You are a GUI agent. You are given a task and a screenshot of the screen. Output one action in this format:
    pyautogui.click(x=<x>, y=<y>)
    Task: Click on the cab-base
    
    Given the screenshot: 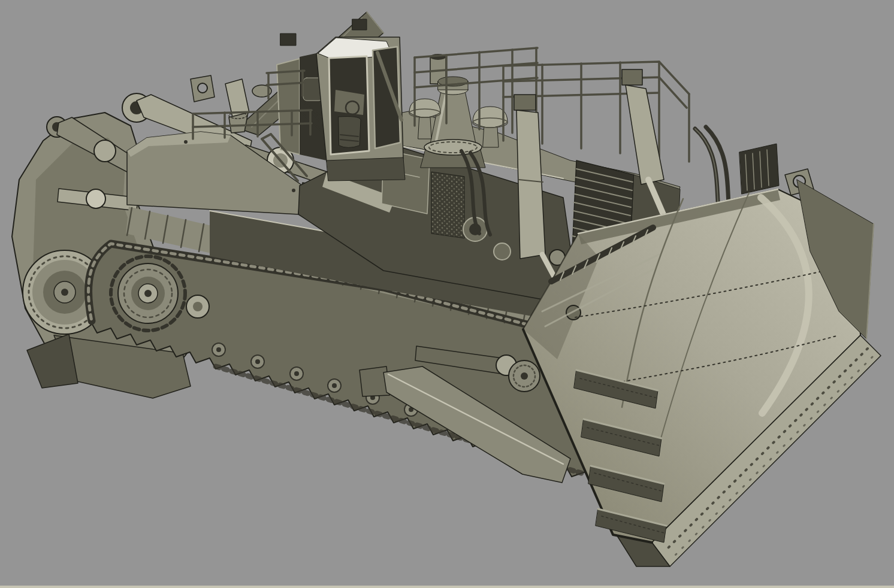 What is the action you would take?
    pyautogui.click(x=366, y=169)
    